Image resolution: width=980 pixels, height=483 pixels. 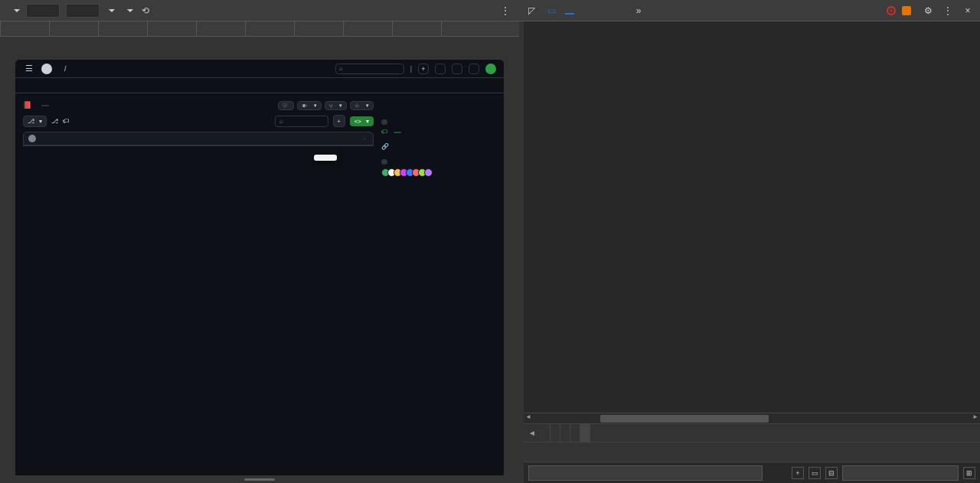 What do you see at coordinates (384, 132) in the screenshot?
I see `tag-icon: 🏷` at bounding box center [384, 132].